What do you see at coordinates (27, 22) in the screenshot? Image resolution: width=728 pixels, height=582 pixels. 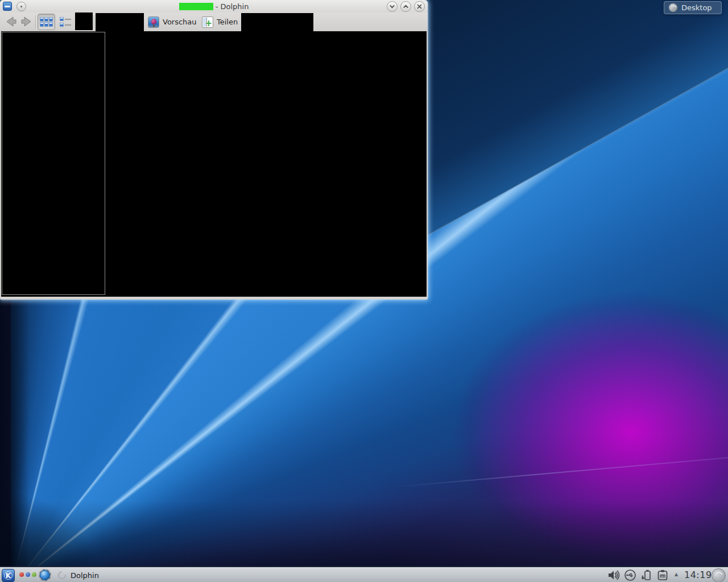 I see `forward-button` at bounding box center [27, 22].